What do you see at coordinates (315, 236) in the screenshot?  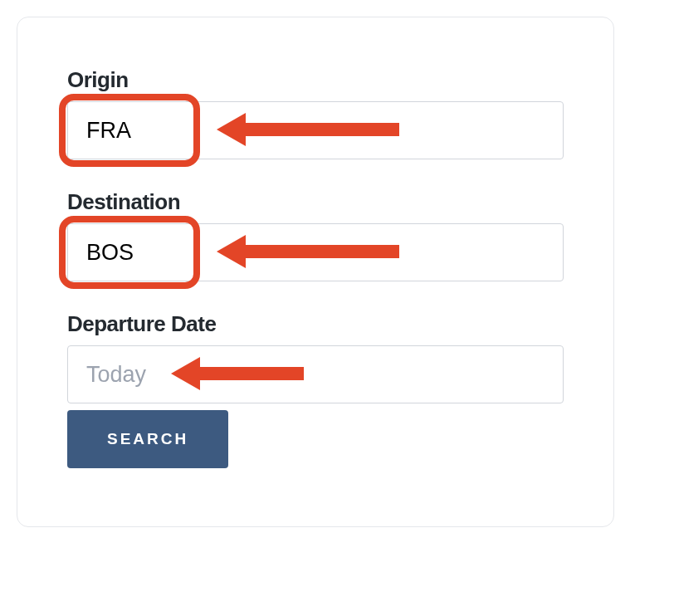 I see `destination-field-group: Destination` at bounding box center [315, 236].